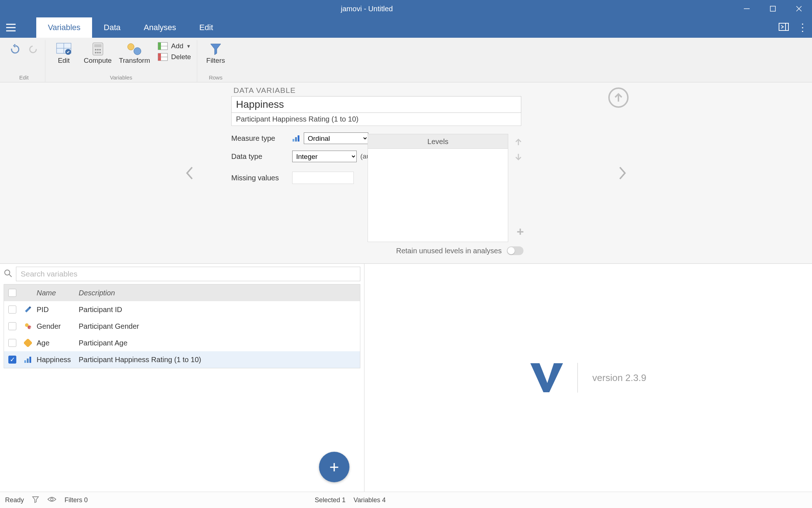  I want to click on grid-edit-icon, so click(64, 49).